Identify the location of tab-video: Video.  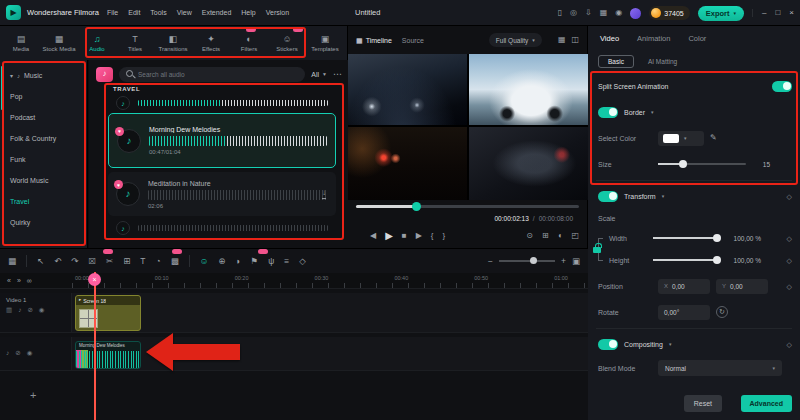
(610, 38).